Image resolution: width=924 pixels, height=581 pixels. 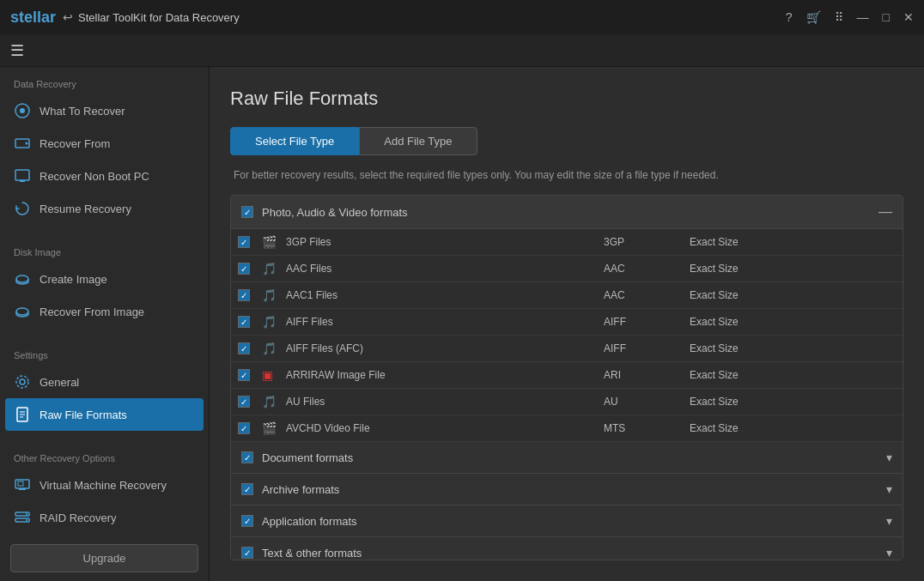 I want to click on group-label-photo: Photo, Audio & Video formats, so click(x=335, y=213).